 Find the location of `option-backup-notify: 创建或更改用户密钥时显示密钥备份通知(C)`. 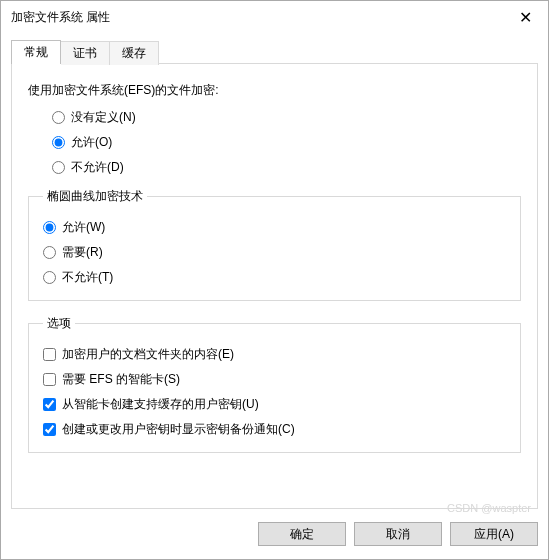

option-backup-notify: 创建或更改用户密钥时显示密钥备份通知(C) is located at coordinates (274, 430).